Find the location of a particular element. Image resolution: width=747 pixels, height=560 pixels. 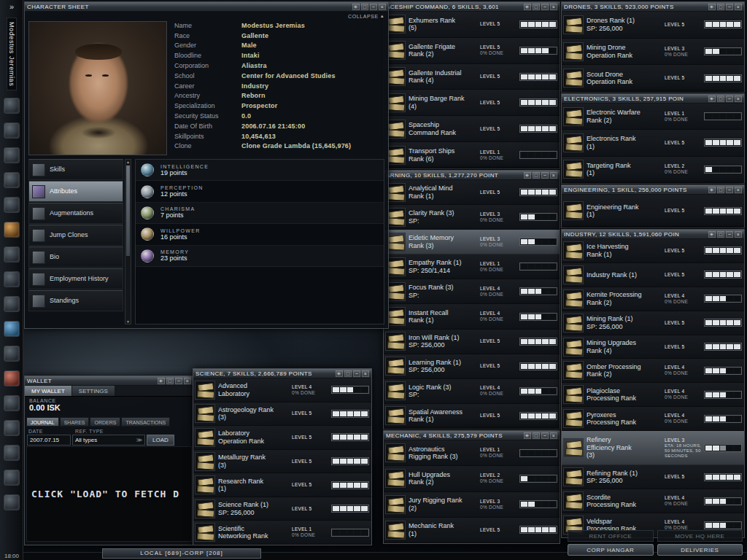

load-button: LOAD is located at coordinates (160, 440).